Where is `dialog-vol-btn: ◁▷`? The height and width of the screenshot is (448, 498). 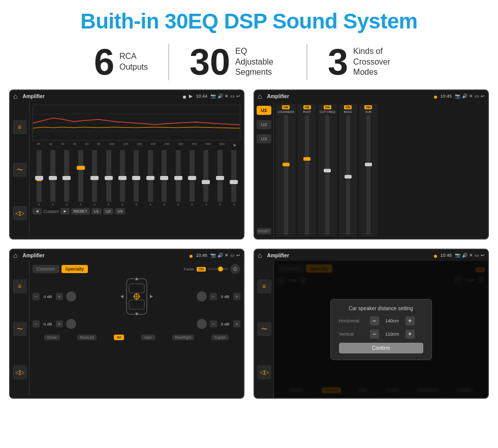 dialog-vol-btn: ◁▷ is located at coordinates (264, 372).